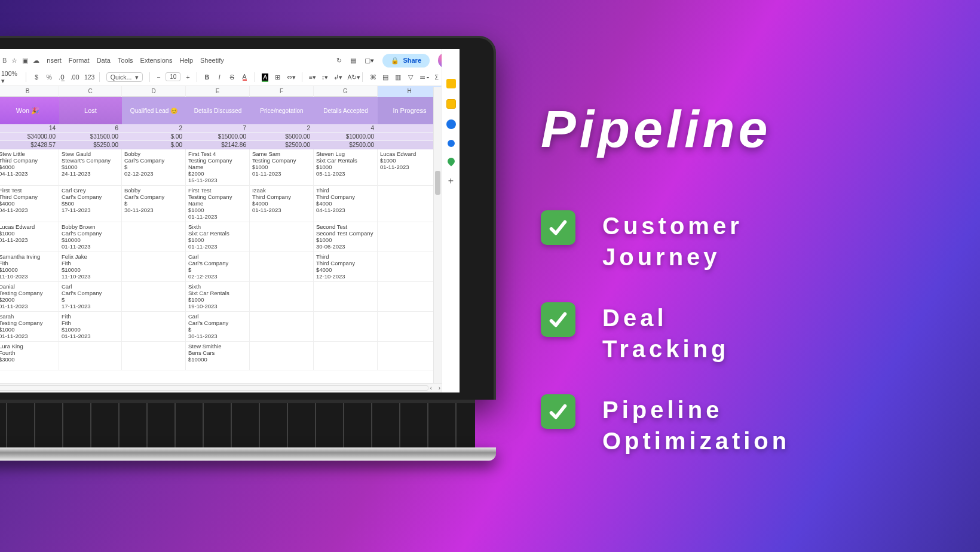 Image resolution: width=980 pixels, height=552 pixels. I want to click on comment-add-icon: ▤, so click(385, 77).